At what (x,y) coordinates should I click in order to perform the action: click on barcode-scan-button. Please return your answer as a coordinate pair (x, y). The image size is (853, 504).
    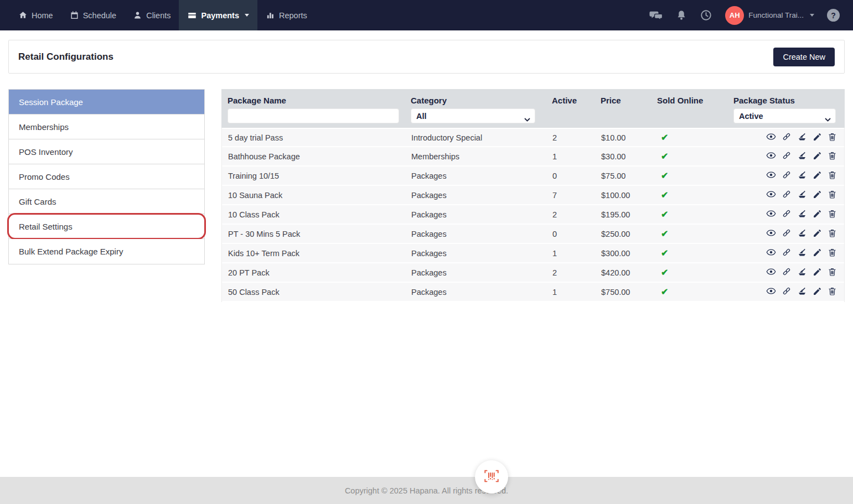
    Looking at the image, I should click on (492, 477).